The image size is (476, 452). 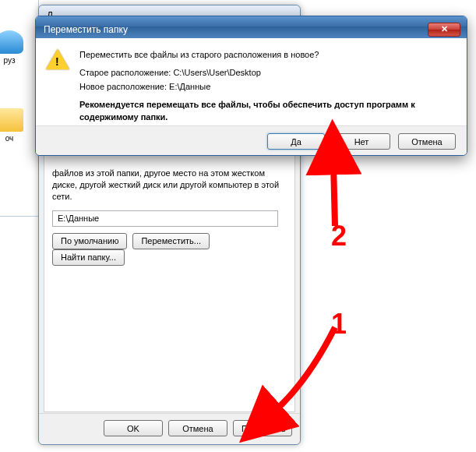 What do you see at coordinates (170, 185) in the screenshot?
I see `location-description: файлов из этой папки, другое место на эт…` at bounding box center [170, 185].